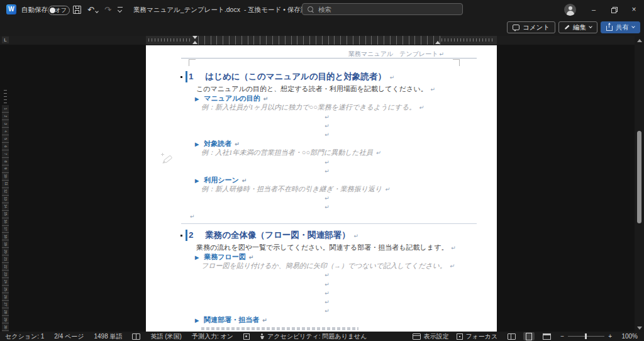 The width and height of the screenshot is (644, 341). I want to click on heading-accent-bar, so click(186, 77).